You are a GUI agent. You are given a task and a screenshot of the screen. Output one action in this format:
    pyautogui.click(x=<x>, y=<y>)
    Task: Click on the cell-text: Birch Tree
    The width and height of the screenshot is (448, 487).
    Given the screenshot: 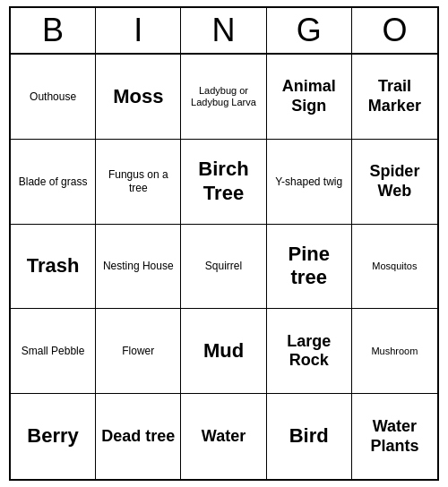 What is the action you would take?
    pyautogui.click(x=223, y=181)
    